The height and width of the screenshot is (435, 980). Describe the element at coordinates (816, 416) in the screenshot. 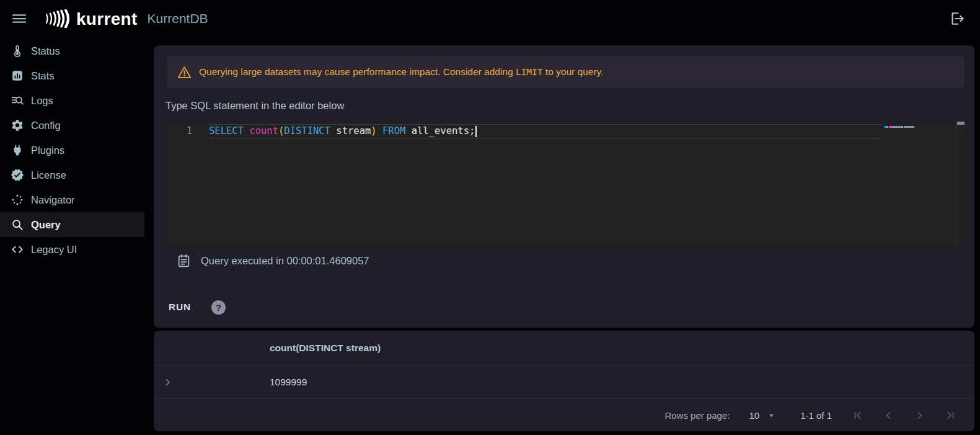

I see `page-range-label: 1-1 of 1` at that location.